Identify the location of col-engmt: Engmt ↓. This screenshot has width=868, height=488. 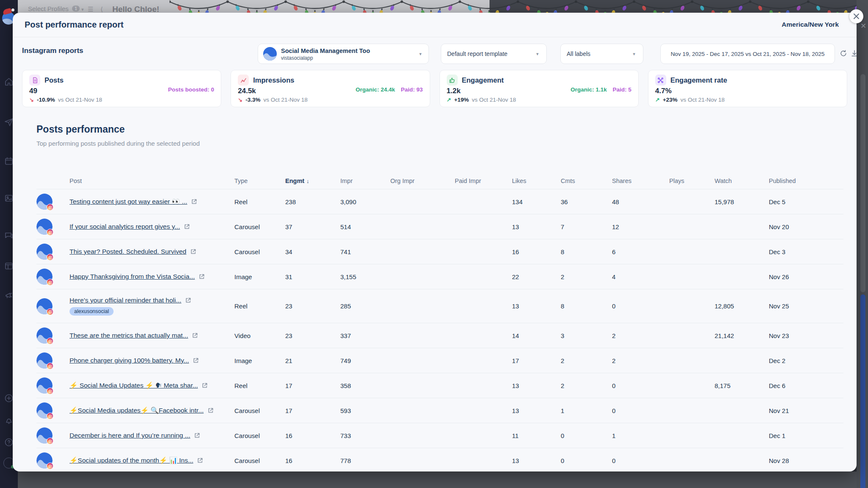
(313, 181).